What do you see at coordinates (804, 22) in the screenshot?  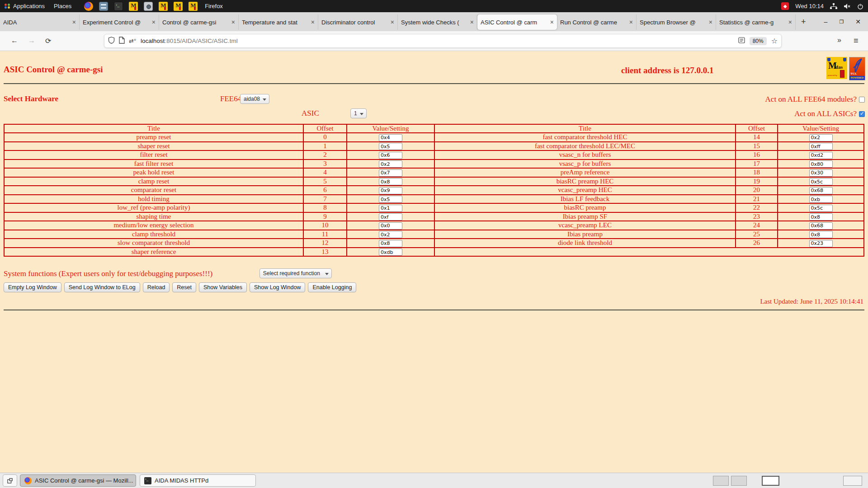 I see `new-tab-button: +` at bounding box center [804, 22].